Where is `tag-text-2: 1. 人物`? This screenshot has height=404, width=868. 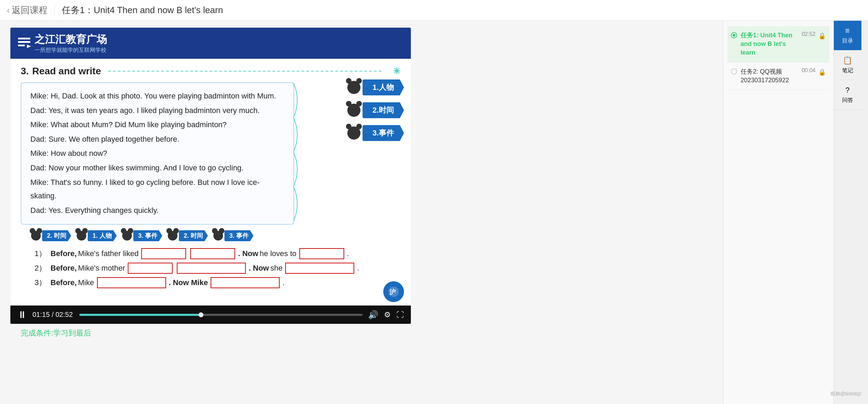
tag-text-2: 1. 人物 is located at coordinates (102, 236).